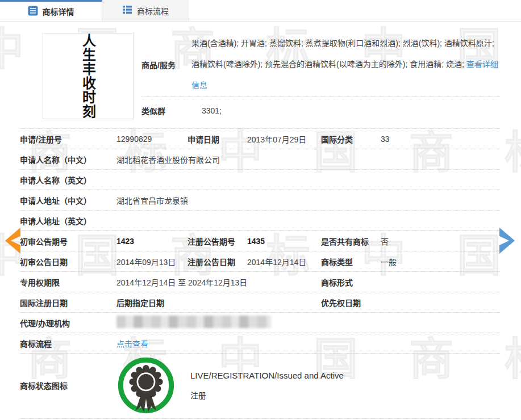 Image resolution: width=521 pixels, height=420 pixels. What do you see at coordinates (267, 376) in the screenshot?
I see `status-text-live: LIVE/REGISTRATION/Issued and Active` at bounding box center [267, 376].